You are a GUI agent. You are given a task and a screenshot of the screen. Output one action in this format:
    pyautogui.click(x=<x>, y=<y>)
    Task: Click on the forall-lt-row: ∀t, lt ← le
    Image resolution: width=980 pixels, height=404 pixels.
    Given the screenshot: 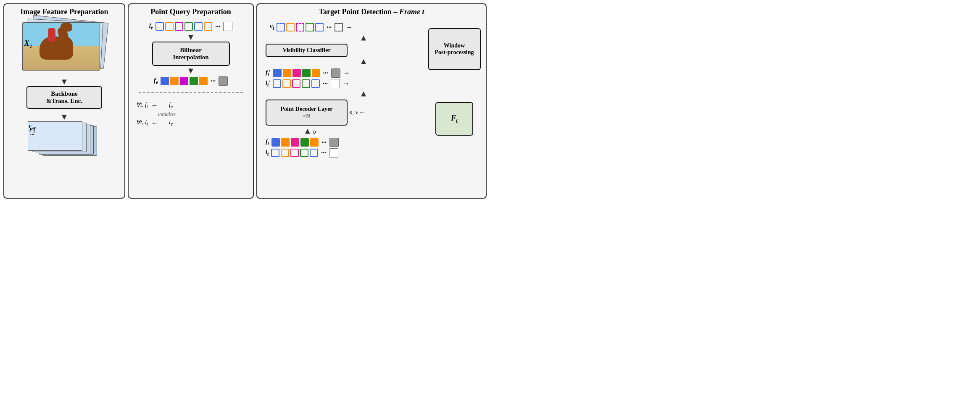 What is the action you would take?
    pyautogui.click(x=191, y=123)
    